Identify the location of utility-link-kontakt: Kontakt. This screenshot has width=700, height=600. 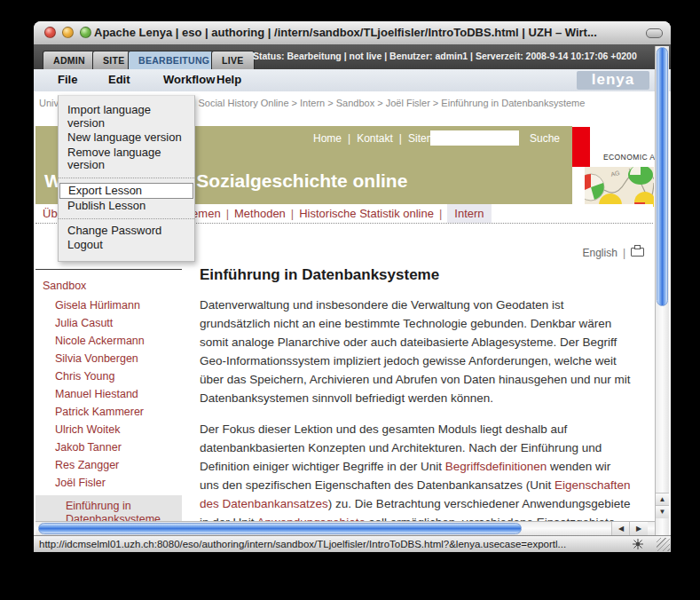
(374, 138).